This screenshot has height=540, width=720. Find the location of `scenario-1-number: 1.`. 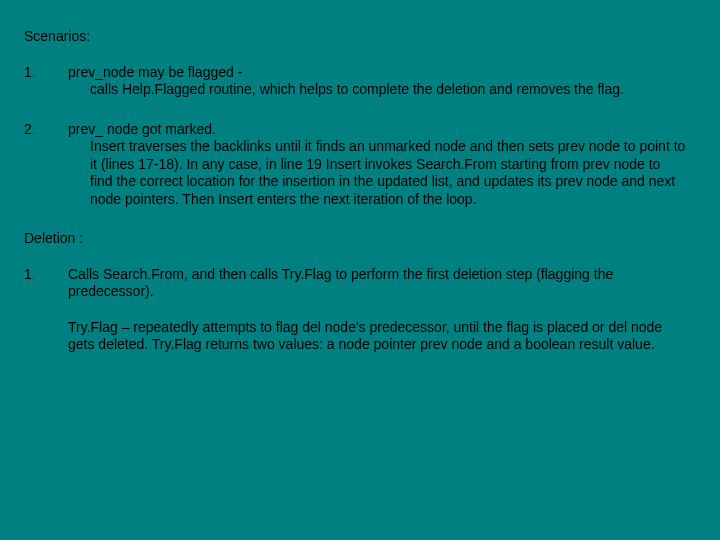

scenario-1-number: 1. is located at coordinates (46, 82).